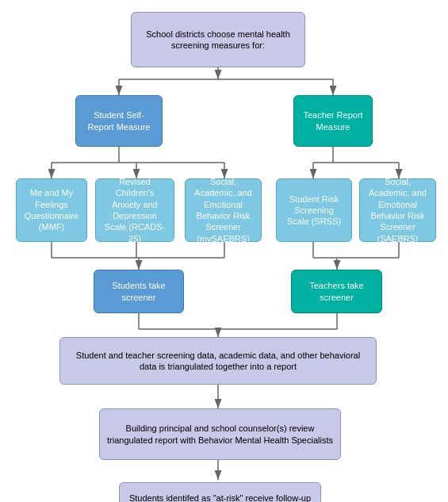 This screenshot has width=448, height=502. Describe the element at coordinates (224, 210) in the screenshot. I see `mysaebrs-label: Social, Academic, and Emotional Behavior…` at that location.